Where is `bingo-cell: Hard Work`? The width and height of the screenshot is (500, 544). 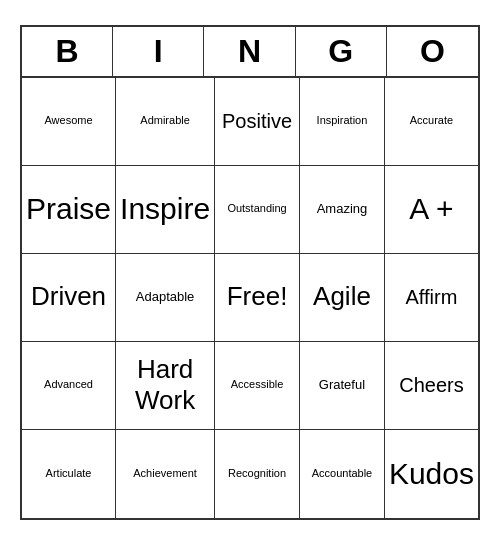 bingo-cell: Hard Work is located at coordinates (166, 386).